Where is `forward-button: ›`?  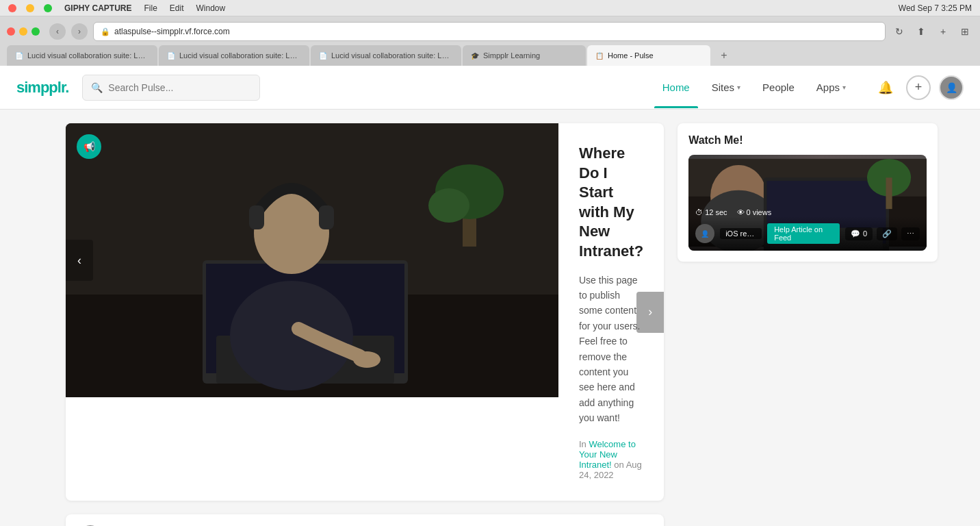
forward-button: › is located at coordinates (79, 32).